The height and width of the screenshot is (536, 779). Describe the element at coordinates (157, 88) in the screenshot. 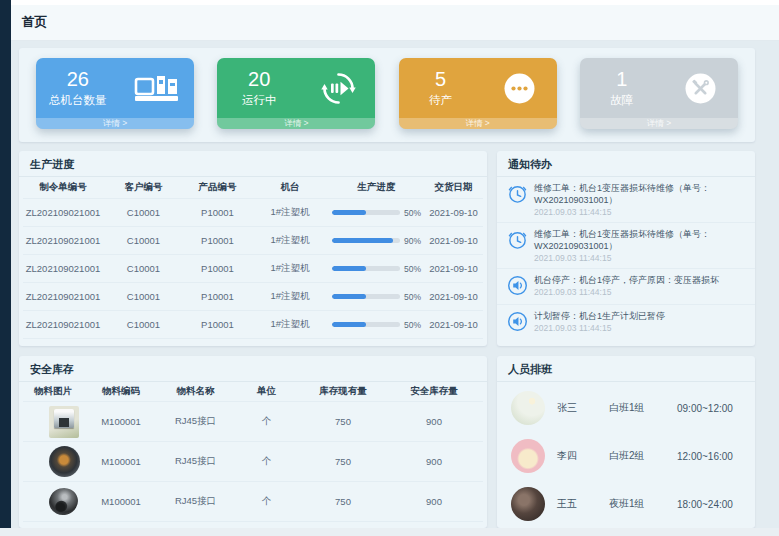

I see `machine-icon` at that location.